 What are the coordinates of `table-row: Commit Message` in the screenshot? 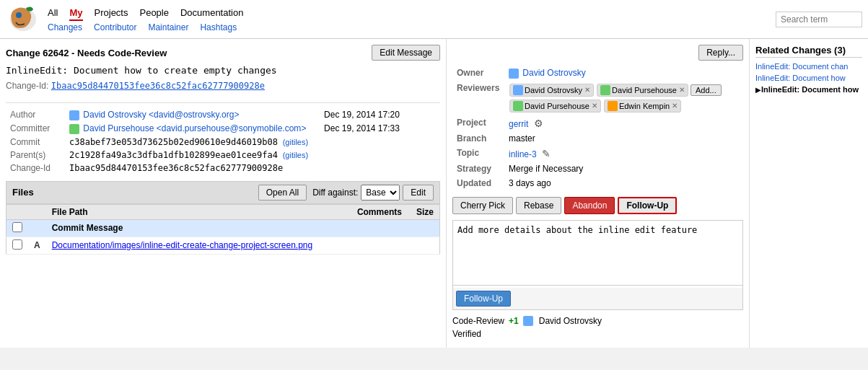 It's located at (224, 228).